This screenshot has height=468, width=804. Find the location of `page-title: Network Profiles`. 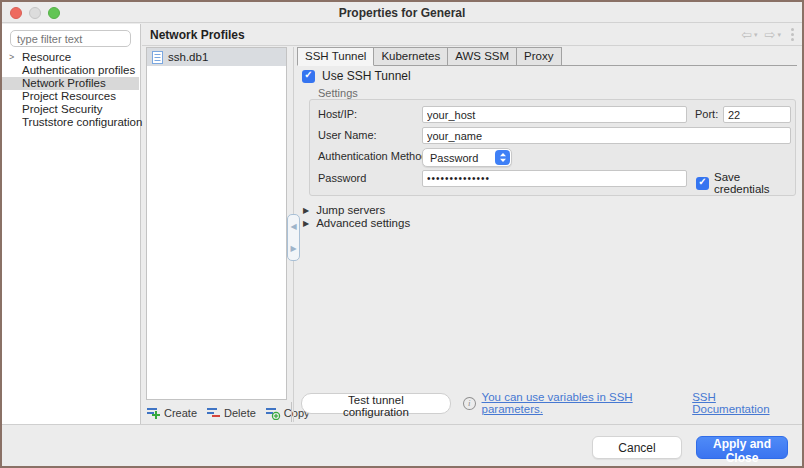

page-title: Network Profiles is located at coordinates (198, 35).